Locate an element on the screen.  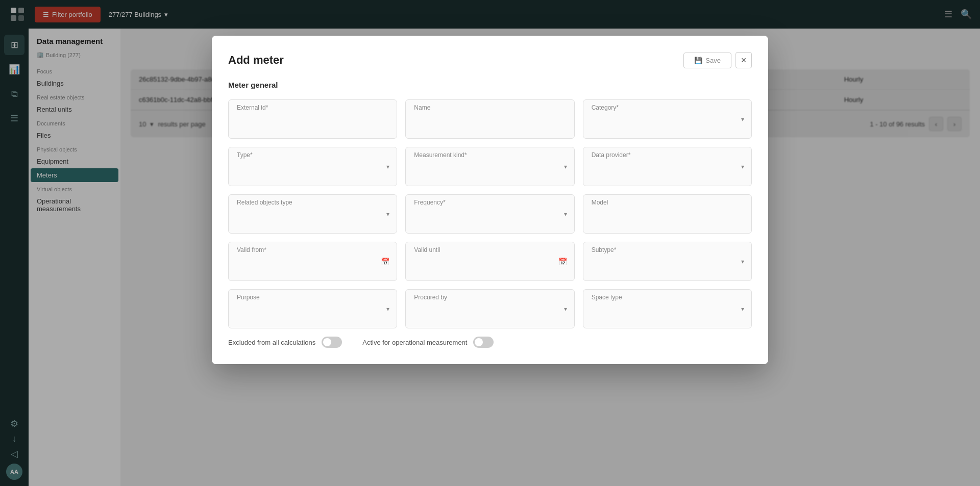
data-provider-select is located at coordinates (663, 170).